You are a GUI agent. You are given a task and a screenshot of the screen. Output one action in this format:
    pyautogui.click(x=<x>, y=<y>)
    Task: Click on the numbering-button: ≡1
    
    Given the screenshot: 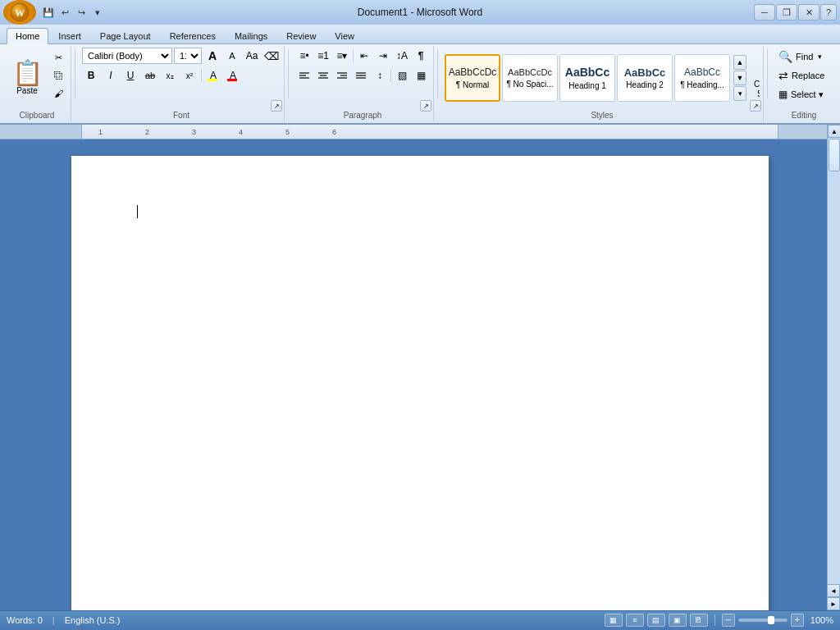 What is the action you would take?
    pyautogui.click(x=323, y=56)
    